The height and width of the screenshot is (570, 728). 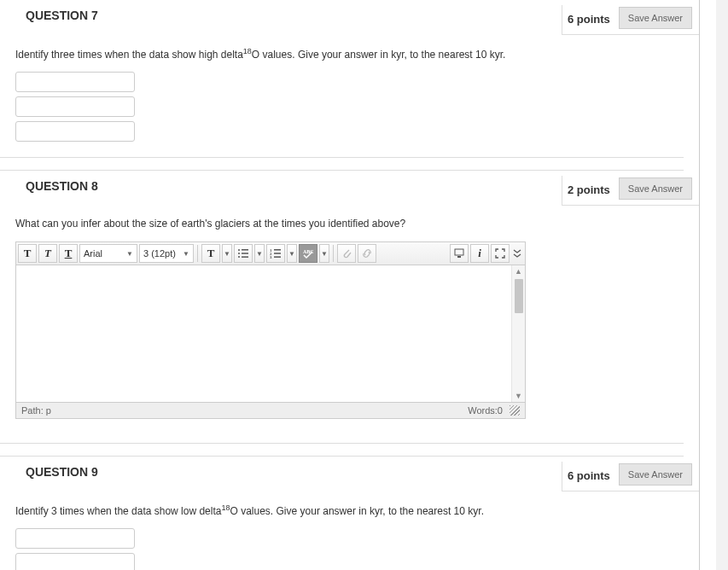 What do you see at coordinates (36, 410) in the screenshot?
I see `editor-path: Path: p` at bounding box center [36, 410].